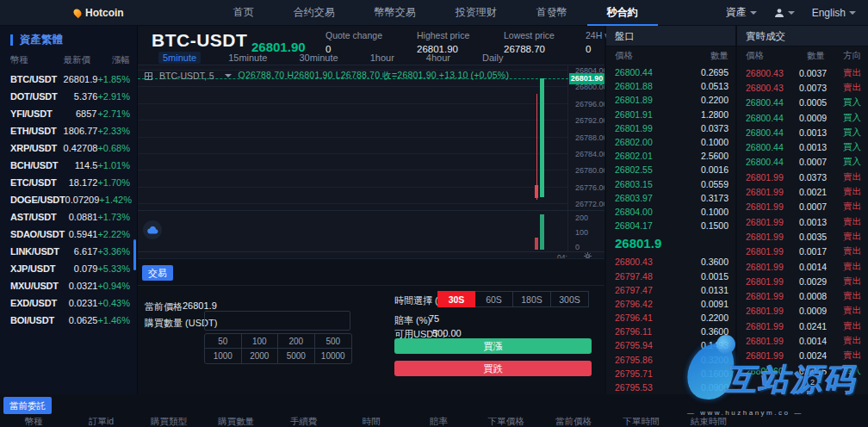  I want to click on ask-row: 26803.150.0559, so click(671, 184).